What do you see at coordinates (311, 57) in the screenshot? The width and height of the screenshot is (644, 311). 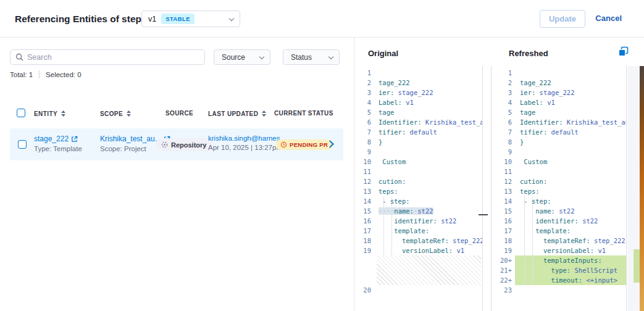 I see `status-filter-dropdown: Status` at bounding box center [311, 57].